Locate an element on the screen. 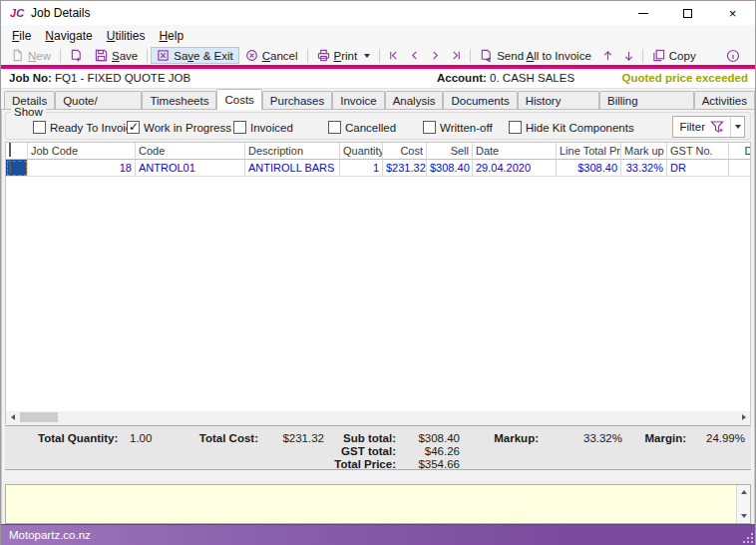 This screenshot has height=545, width=756. grid-select-all-cell is located at coordinates (17, 152).